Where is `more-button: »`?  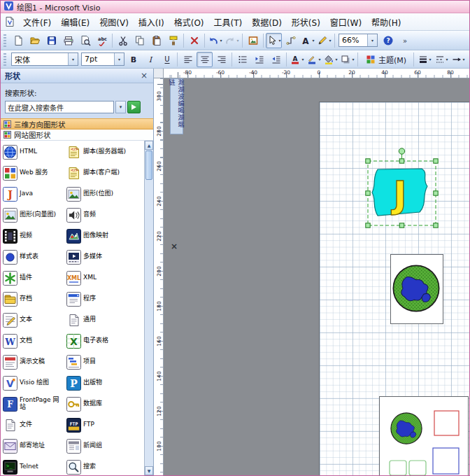 more-button: » is located at coordinates (404, 41).